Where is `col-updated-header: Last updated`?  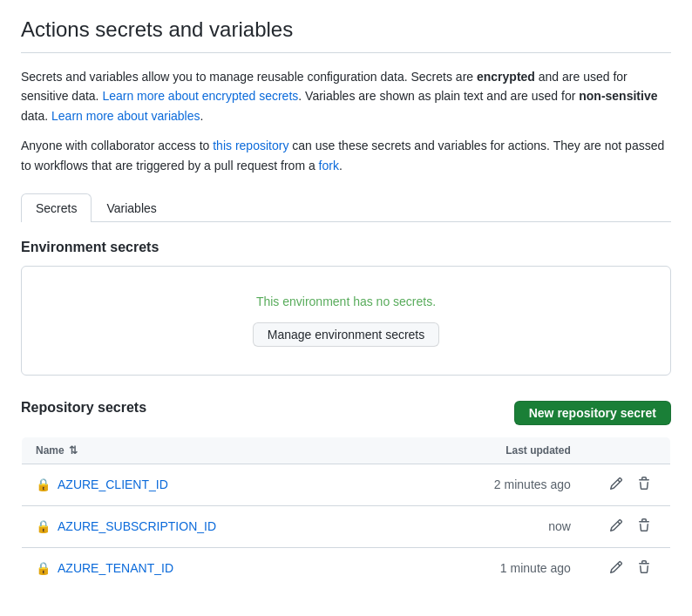
col-updated-header: Last updated is located at coordinates (514, 450).